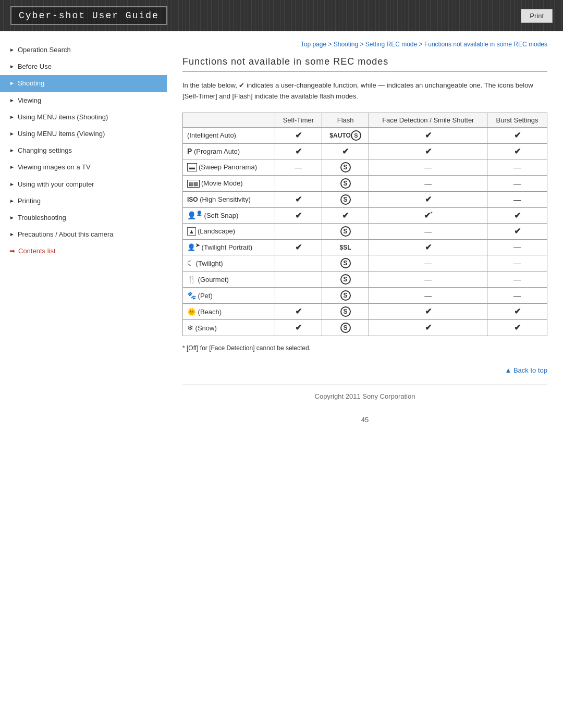 The height and width of the screenshot is (728, 563). I want to click on sidebar-item-changing-settings: ► Changing settings, so click(83, 151).